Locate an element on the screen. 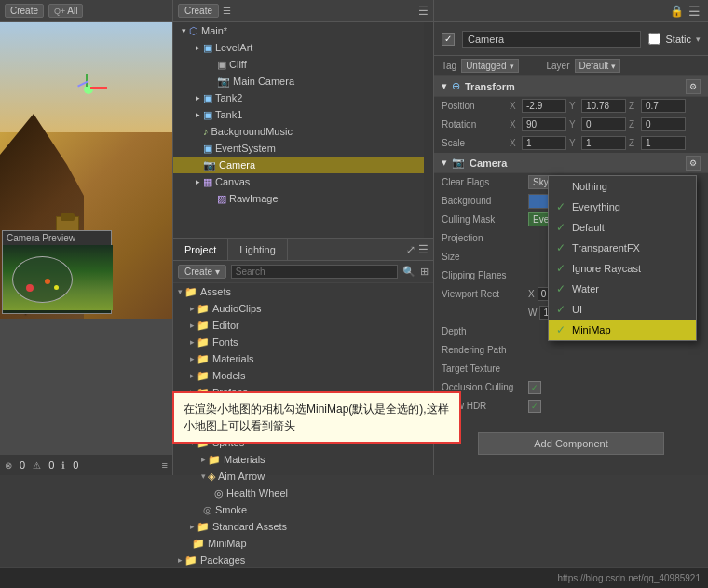 This screenshot has width=708, height=588. bgmusic-icon: ♪ is located at coordinates (206, 131).